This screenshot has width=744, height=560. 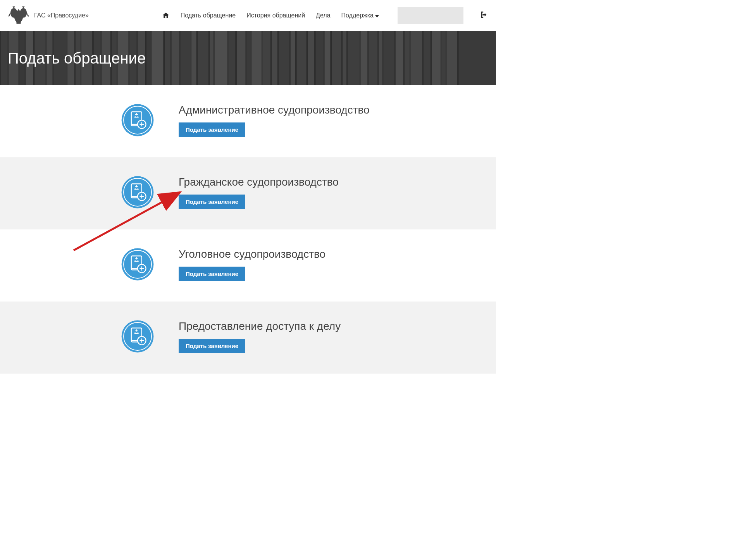 What do you see at coordinates (212, 346) in the screenshot?
I see `apply-button-case-access: Подать заявление` at bounding box center [212, 346].